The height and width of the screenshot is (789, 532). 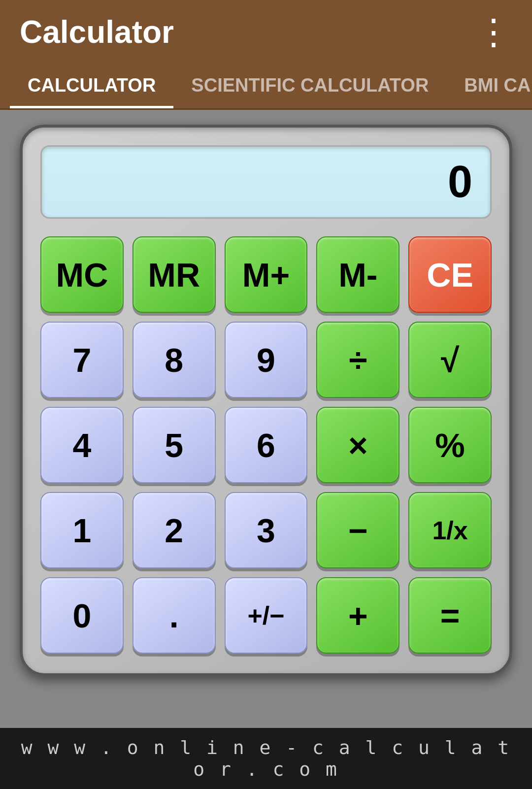 I want to click on app-title: Calculator, so click(x=97, y=32).